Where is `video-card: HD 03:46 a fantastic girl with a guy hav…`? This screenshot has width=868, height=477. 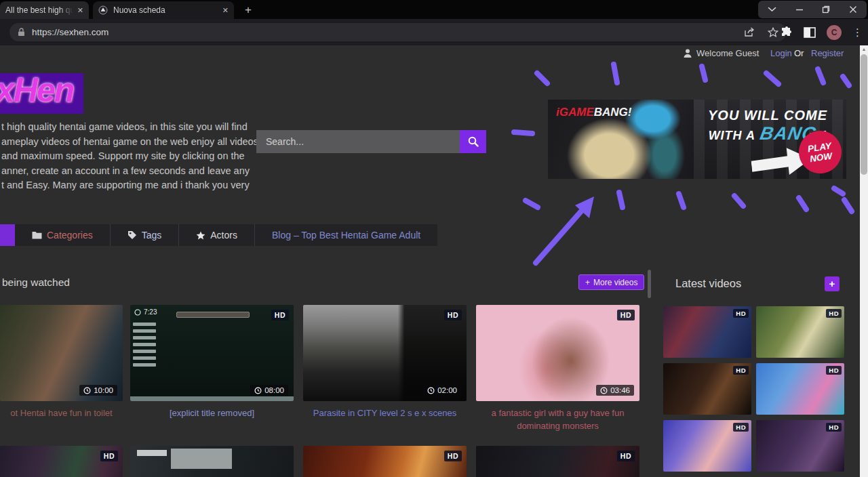
video-card: HD 03:46 a fantastic girl with a guy hav… is located at coordinates (557, 369).